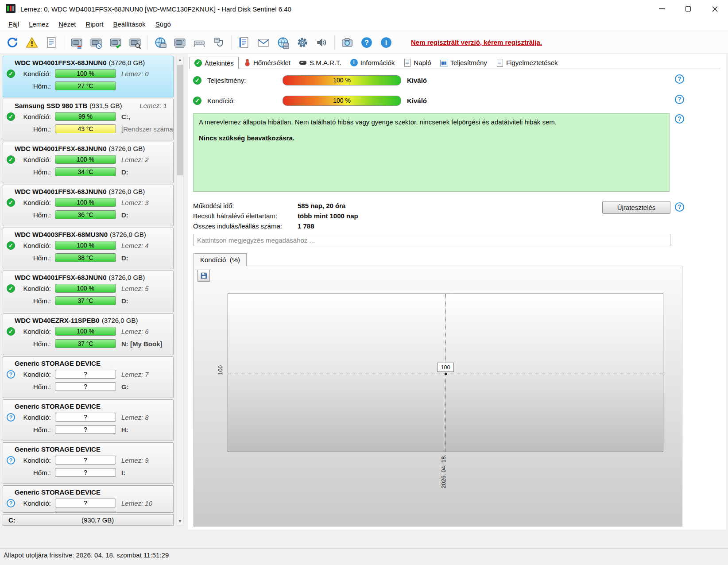  What do you see at coordinates (88, 334) in the screenshot?
I see `disk-list-item: WDC WD40EZRX-11SPEB0 (3726,0 GB) Kondíci…` at bounding box center [88, 334].